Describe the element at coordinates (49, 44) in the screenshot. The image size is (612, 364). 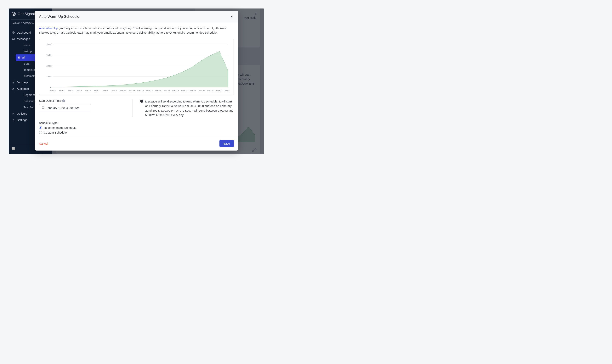
I see `svg-text: 20.0k` at that location.